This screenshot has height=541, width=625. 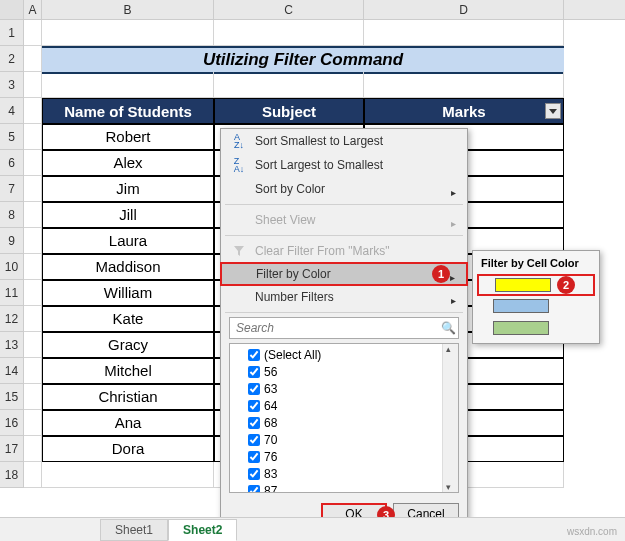 I want to click on col-header-d: D, so click(x=464, y=10).